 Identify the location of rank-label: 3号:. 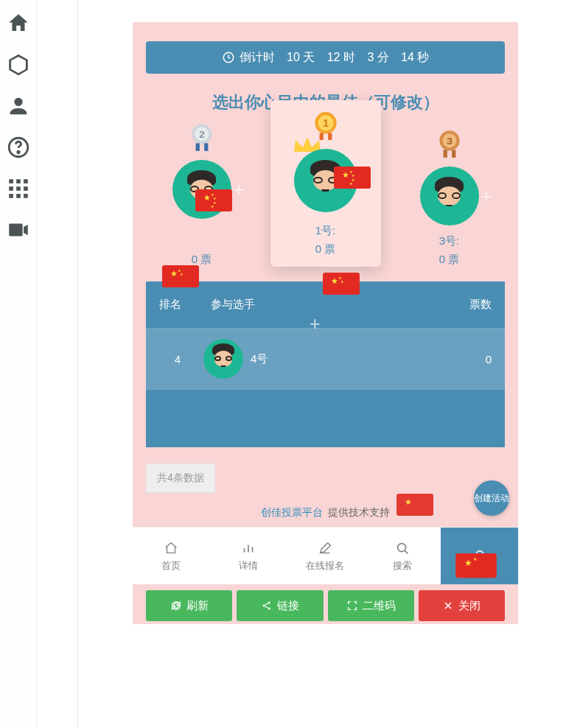
(450, 242).